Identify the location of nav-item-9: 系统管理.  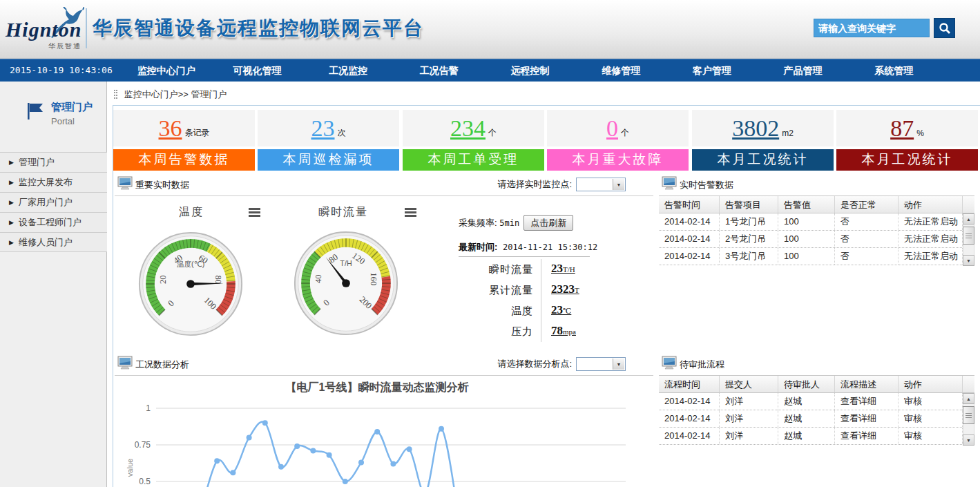
(894, 70).